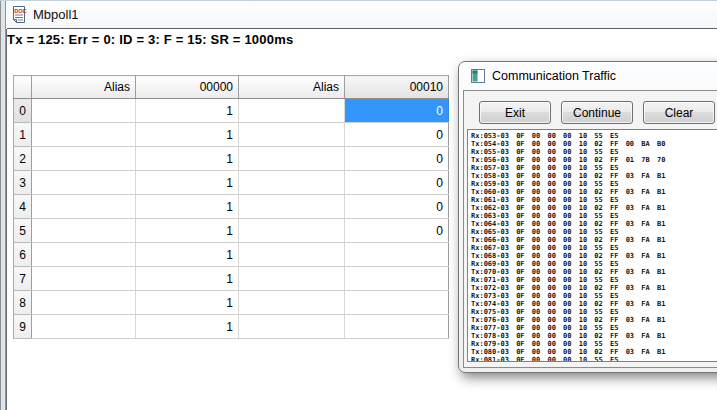 This screenshot has width=717, height=410. What do you see at coordinates (554, 76) in the screenshot?
I see `dialog-title: Communication Traffic` at bounding box center [554, 76].